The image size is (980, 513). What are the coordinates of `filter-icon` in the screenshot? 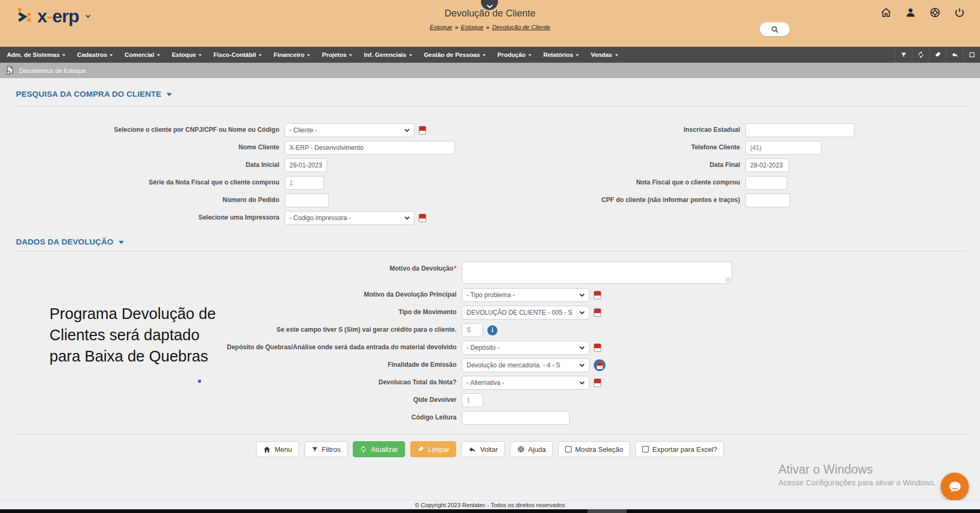 It's located at (903, 55).